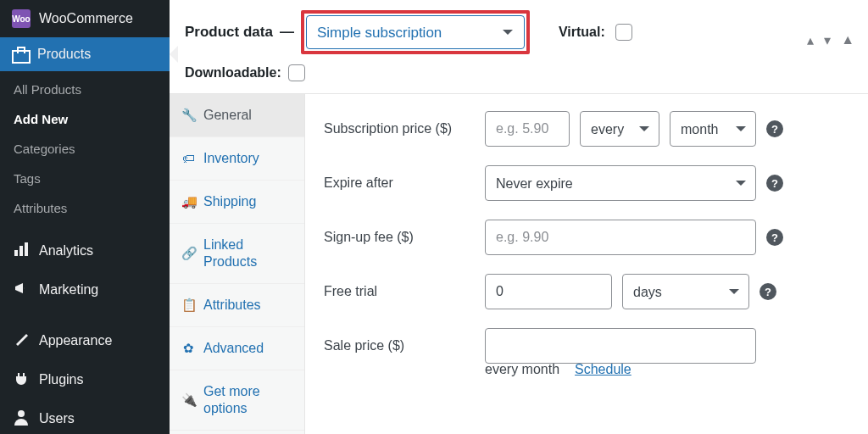  Describe the element at coordinates (85, 151) in the screenshot. I see `products-submenu: All Products Add New Categories Tags Att…` at that location.